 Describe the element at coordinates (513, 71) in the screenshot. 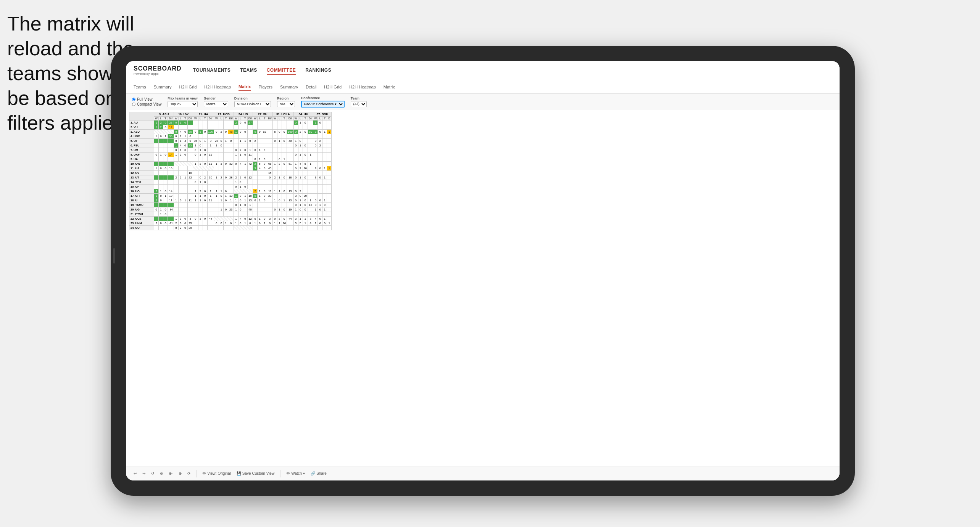

I see `nav-items: TOURNAMENTS TEAMS COMMITTEE RANKINGS` at that location.